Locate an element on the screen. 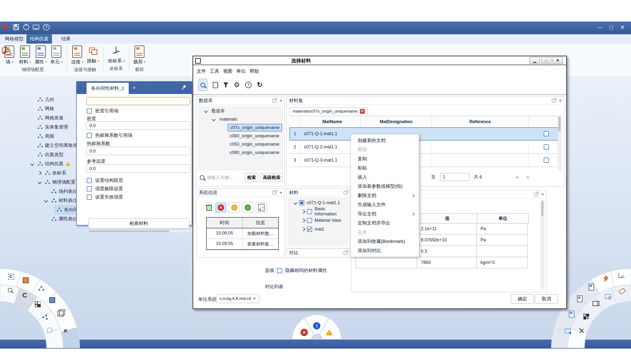 The height and width of the screenshot is (364, 631). ok-button: 确定 is located at coordinates (522, 299).